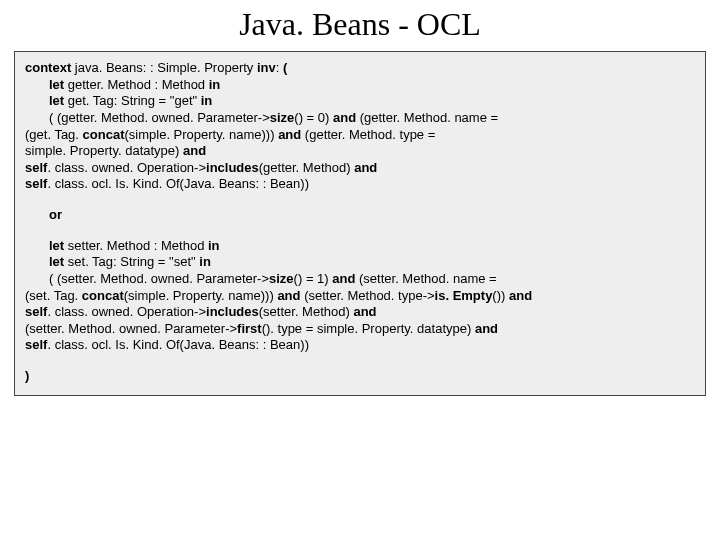  What do you see at coordinates (136, 246) in the screenshot?
I see `text: setter. Method : Method` at bounding box center [136, 246].